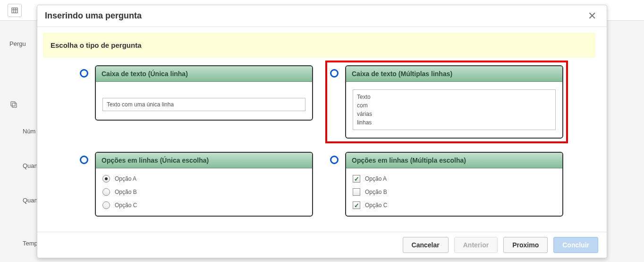  I want to click on card-header: Caixa de texto (Múltiplas linhas), so click(454, 74).